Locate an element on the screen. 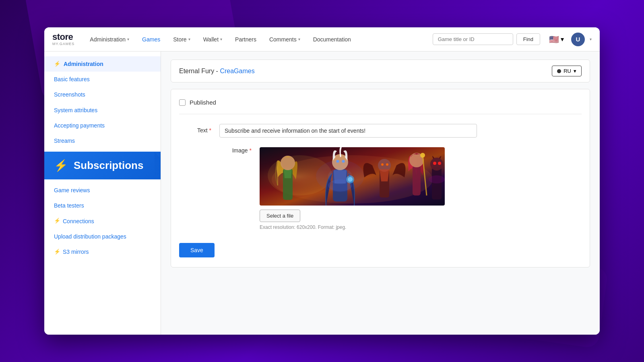 This screenshot has height=362, width=644. nav-store-arrow: ▾ is located at coordinates (189, 39).